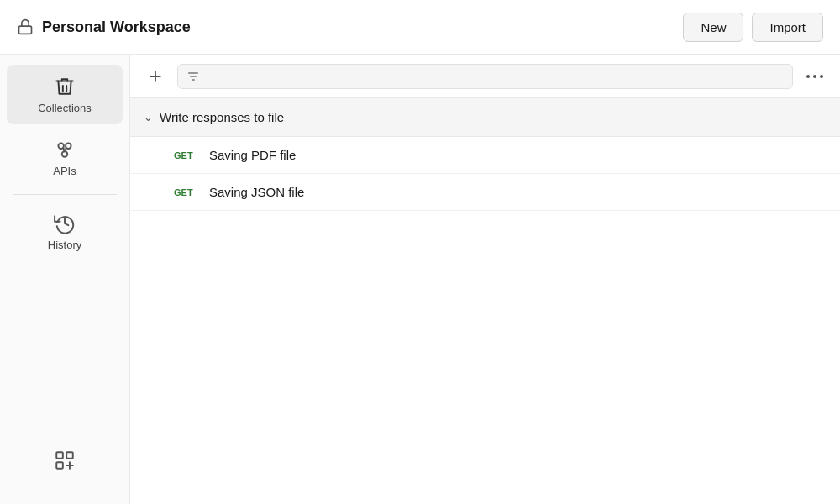  I want to click on collections-label: Collections, so click(65, 108).